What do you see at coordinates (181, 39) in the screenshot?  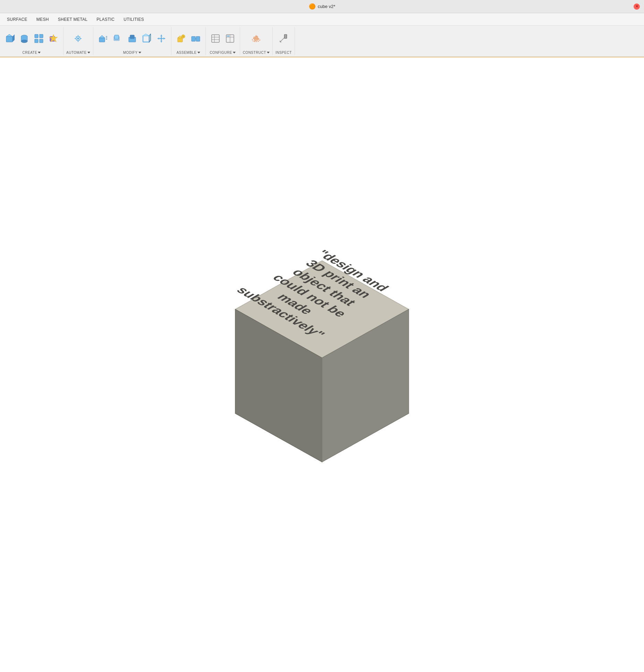 I see `assemble-new-icon` at bounding box center [181, 39].